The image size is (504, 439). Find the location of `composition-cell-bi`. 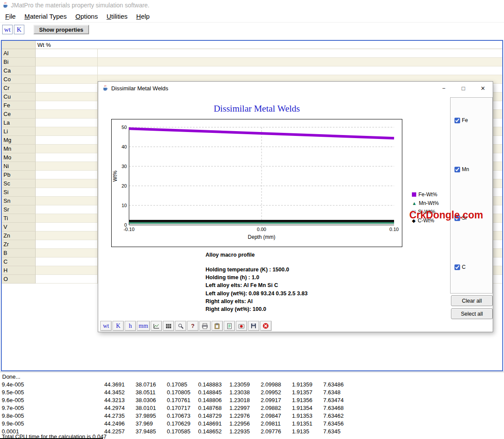

composition-cell-bi is located at coordinates (67, 62).